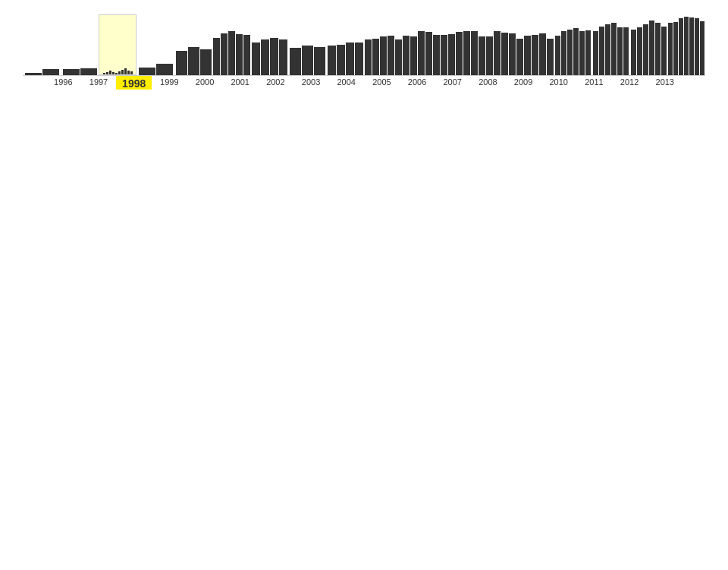  Describe the element at coordinates (42, 45) in the screenshot. I see `year-col-1996` at that location.